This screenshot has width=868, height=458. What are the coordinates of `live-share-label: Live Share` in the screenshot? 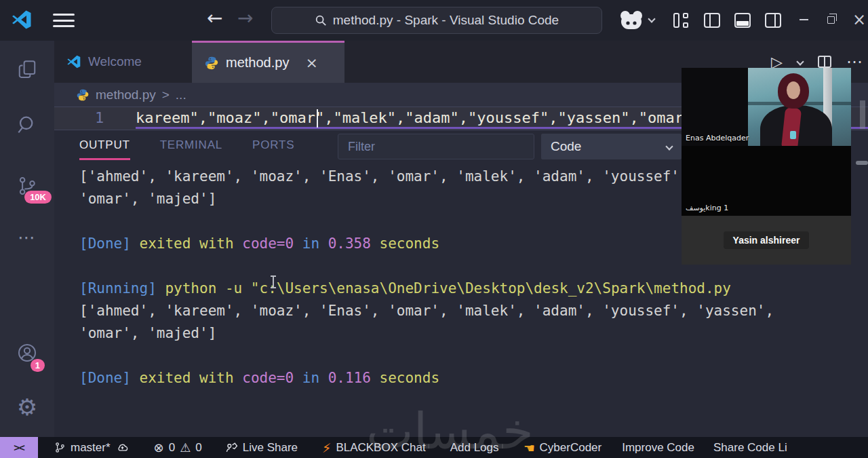 It's located at (270, 448).